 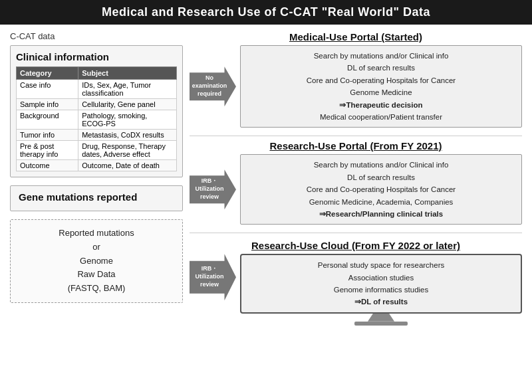 What do you see at coordinates (381, 324) in the screenshot?
I see `monitor-base` at bounding box center [381, 324].